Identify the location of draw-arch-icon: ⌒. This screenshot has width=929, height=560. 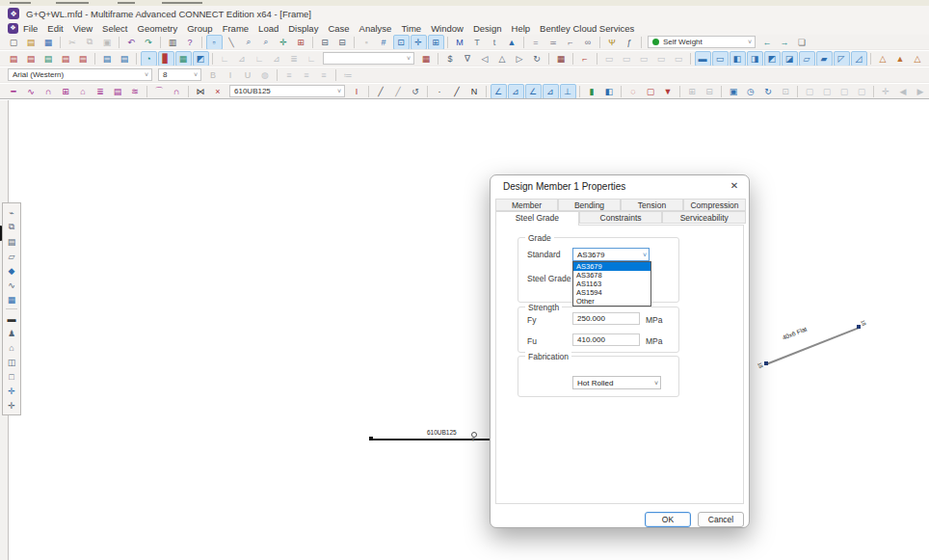
(160, 92).